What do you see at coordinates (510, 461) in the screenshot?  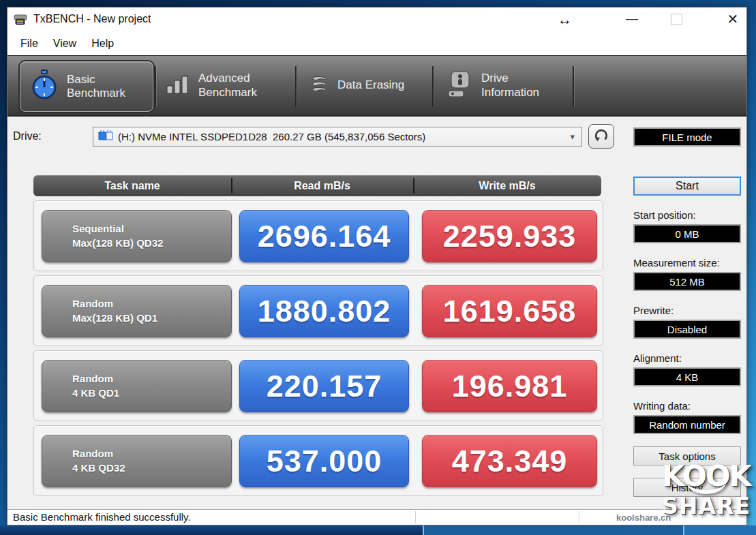 I see `write-value: 473.349` at bounding box center [510, 461].